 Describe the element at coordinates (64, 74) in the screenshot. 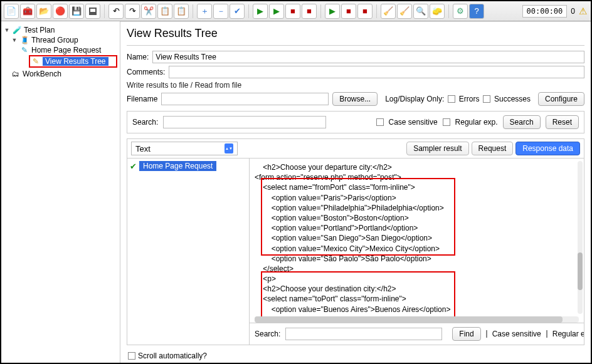

I see `tree-item-workbench: 🗂WorkBench` at that location.